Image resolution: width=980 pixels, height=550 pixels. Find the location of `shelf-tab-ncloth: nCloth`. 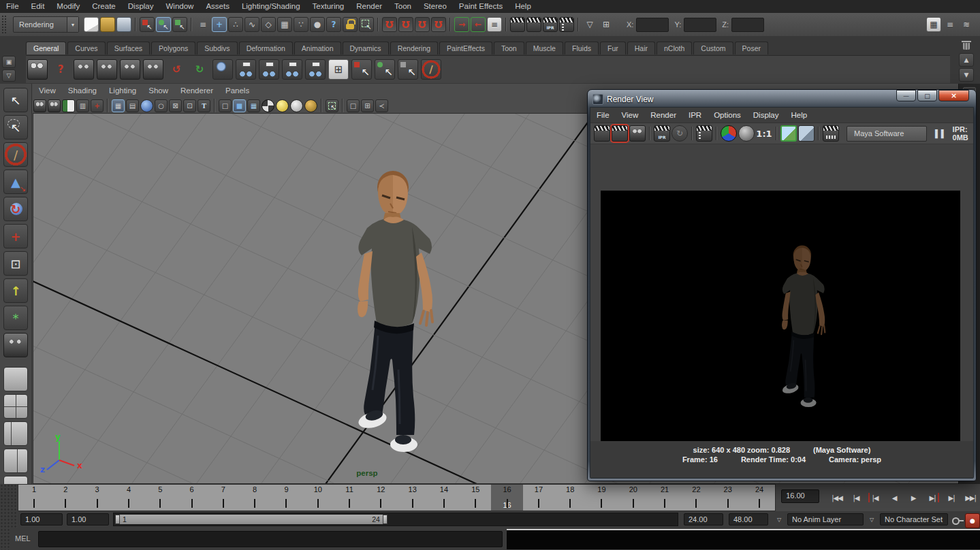

shelf-tab-ncloth: nCloth is located at coordinates (674, 48).